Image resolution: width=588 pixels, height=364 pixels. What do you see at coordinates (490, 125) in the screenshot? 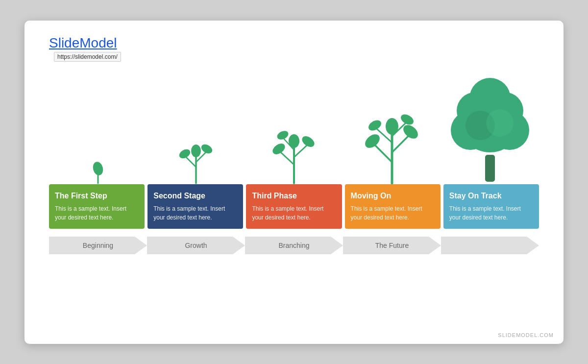
I see `plant-5-icon` at bounding box center [490, 125].